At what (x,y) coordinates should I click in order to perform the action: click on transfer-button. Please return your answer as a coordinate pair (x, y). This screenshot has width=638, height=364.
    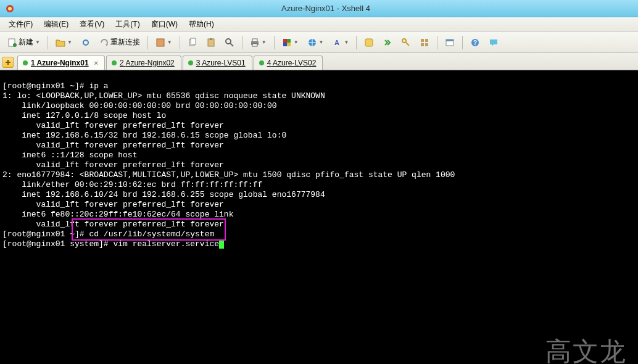
    Looking at the image, I should click on (387, 43).